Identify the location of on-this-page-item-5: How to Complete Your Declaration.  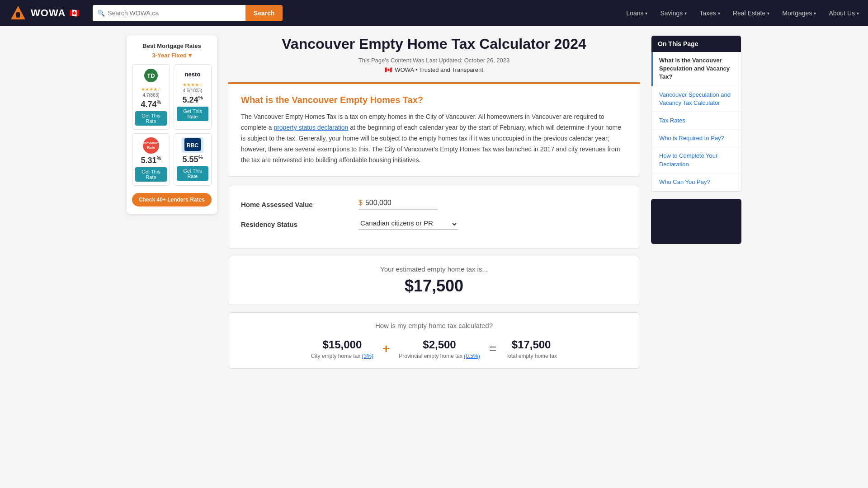
(696, 160).